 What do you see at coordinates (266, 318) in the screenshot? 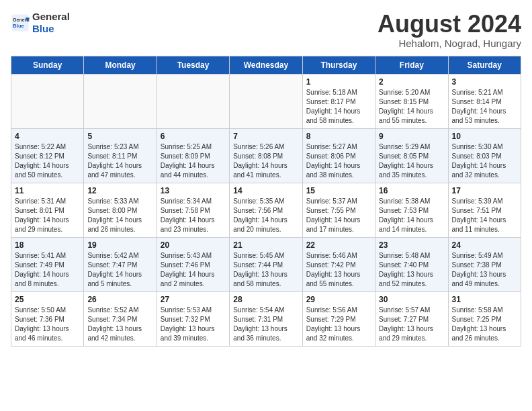
I see `calendar-week-row: 25Sunrise: 5:50 AMSunset: 7:36 PMDayligh…` at bounding box center [266, 318].